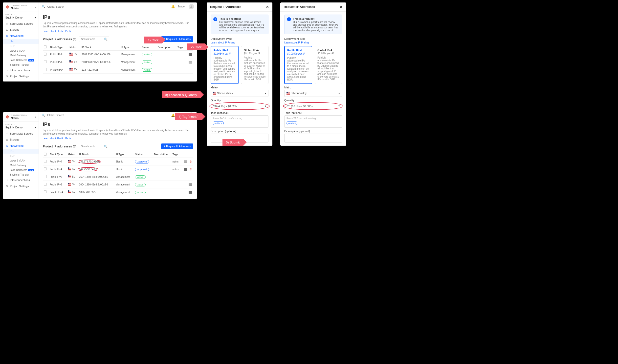 Image resolution: width=618 pixels, height=364 pixels. I want to click on table-row: Public IPv4 SV 139.178.70.196/30 Elastic…, so click(118, 162).